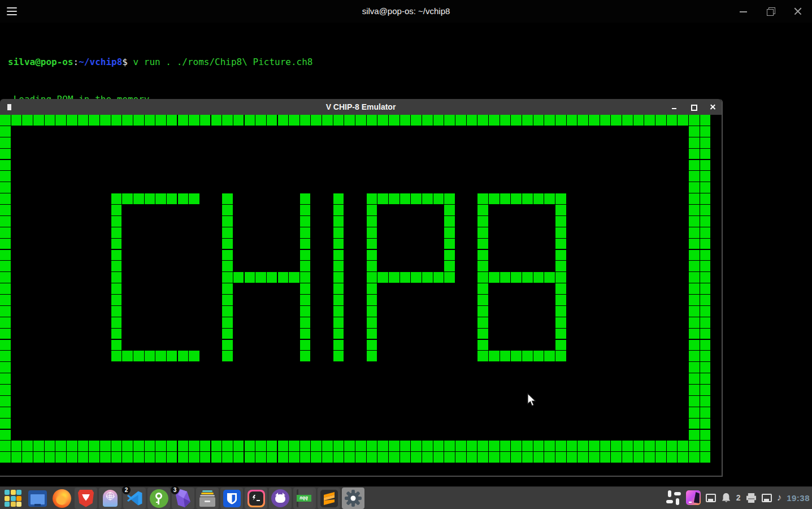 Image resolution: width=812 pixels, height=509 pixels. What do you see at coordinates (256, 498) in the screenshot?
I see `terminal-app-button` at bounding box center [256, 498].